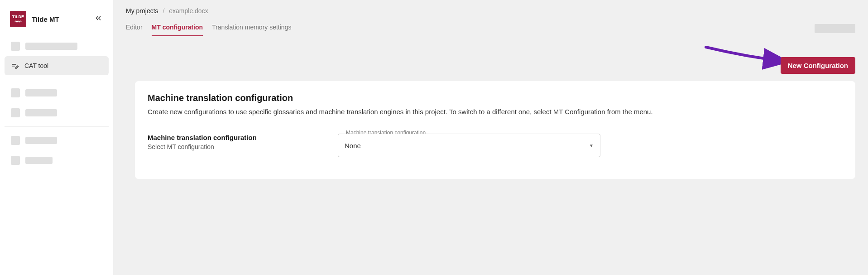 This screenshot has height=275, width=868. What do you see at coordinates (57, 138) in the screenshot?
I see `sidebar: TILDE 〰 Tilde MT CAT tool` at bounding box center [57, 138].